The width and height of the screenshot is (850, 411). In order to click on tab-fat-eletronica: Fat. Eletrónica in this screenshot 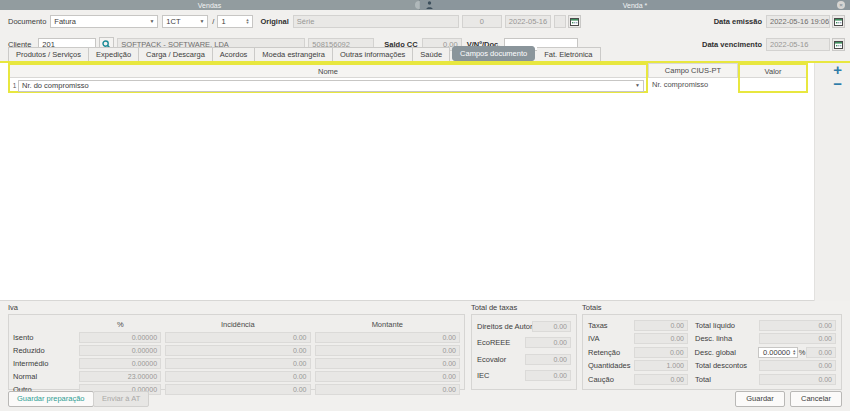, I will do `click(568, 54)`.